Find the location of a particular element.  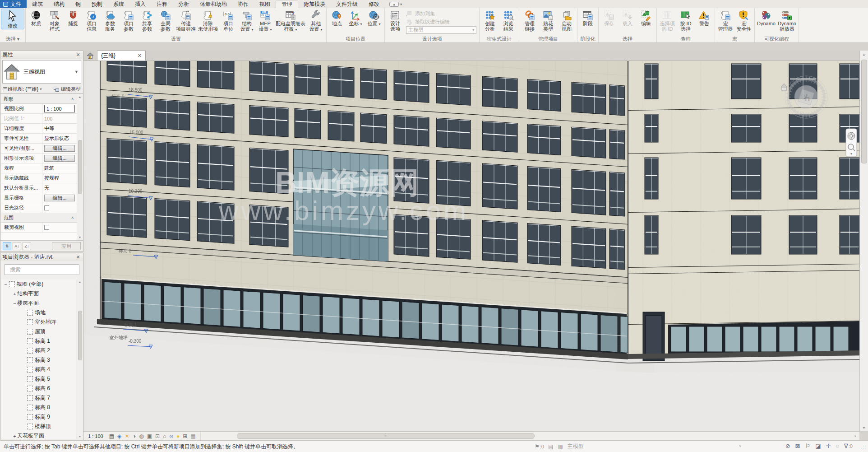

tree-item-场地: 场地 is located at coordinates (39, 312).